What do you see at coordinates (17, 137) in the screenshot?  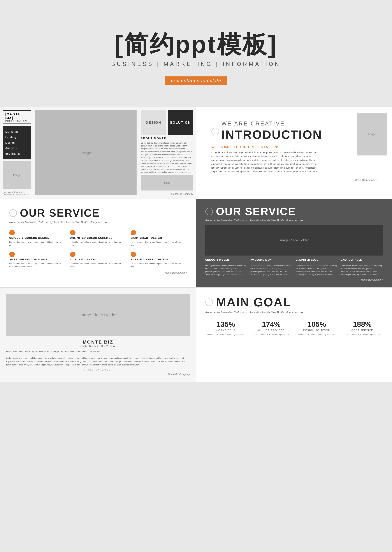 I see `nav-item-2: Landing` at bounding box center [17, 137].